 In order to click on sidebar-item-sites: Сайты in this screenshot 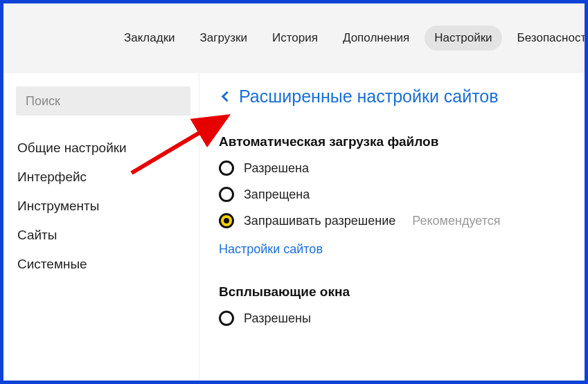, I will do `click(101, 235)`.